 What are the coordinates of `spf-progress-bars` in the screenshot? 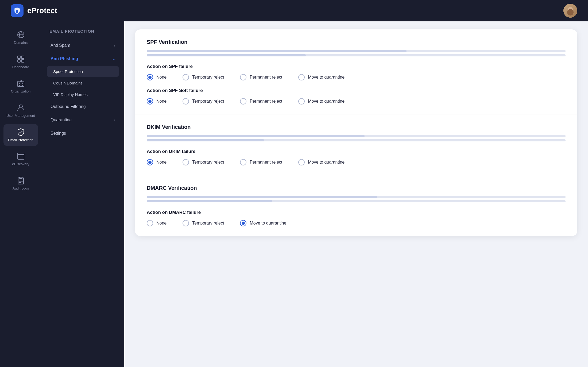 It's located at (356, 53).